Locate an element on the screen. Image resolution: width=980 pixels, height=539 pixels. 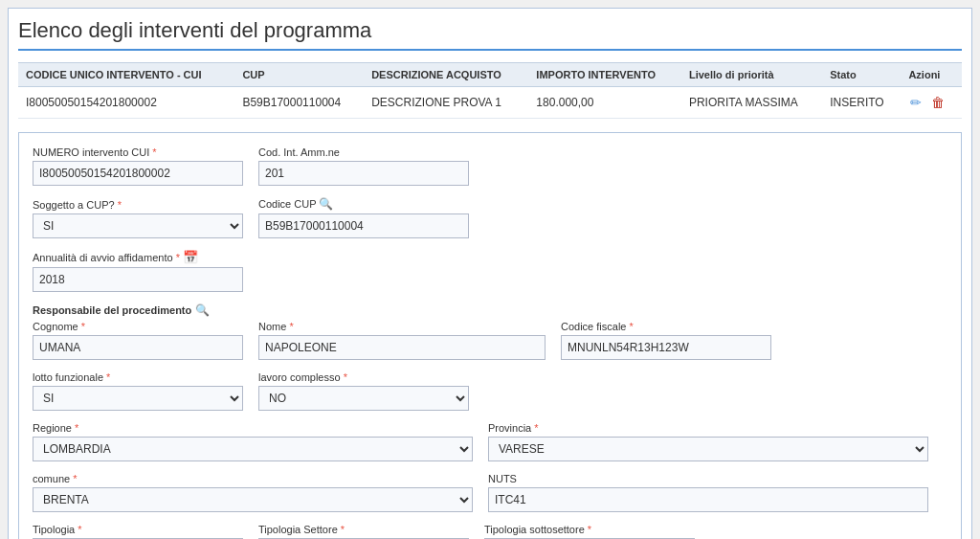
group-numero-cui: NUMERO intervento CUI * is located at coordinates (138, 167).